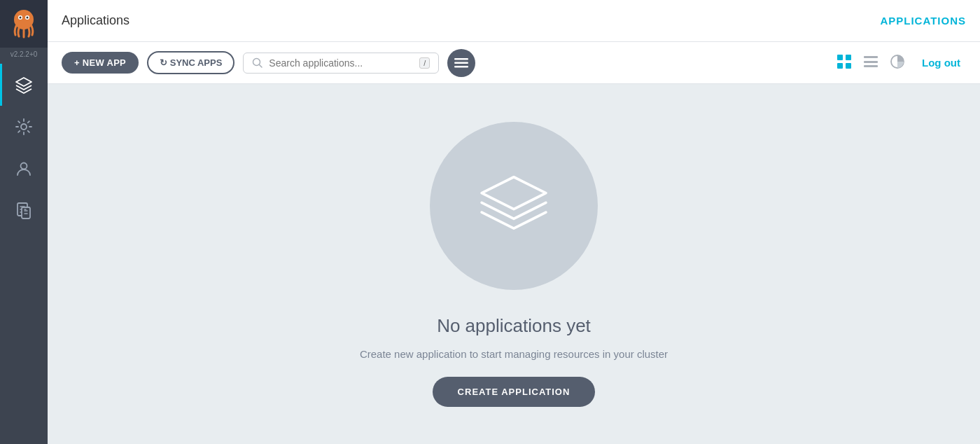 This screenshot has height=444, width=980. What do you see at coordinates (100, 63) in the screenshot?
I see `new-app-button: + NEW APP` at bounding box center [100, 63].